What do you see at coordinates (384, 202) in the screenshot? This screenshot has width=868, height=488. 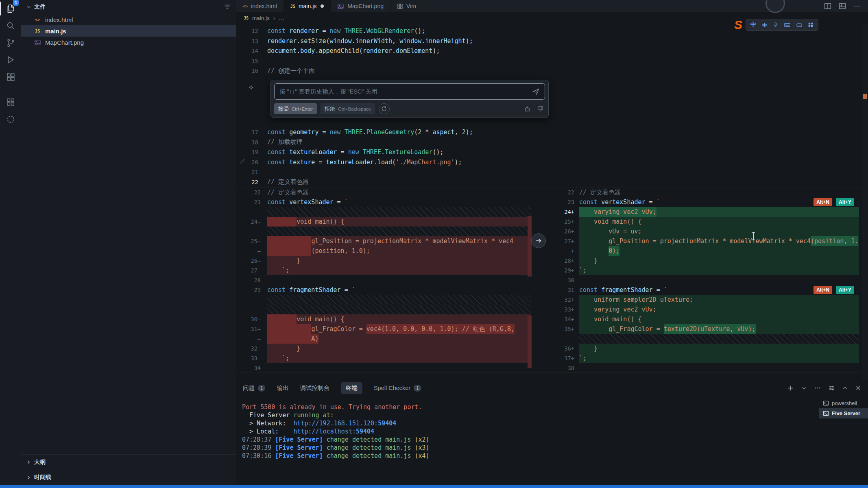 I see `diff-row: 23const vertexShader = `` at bounding box center [384, 202].